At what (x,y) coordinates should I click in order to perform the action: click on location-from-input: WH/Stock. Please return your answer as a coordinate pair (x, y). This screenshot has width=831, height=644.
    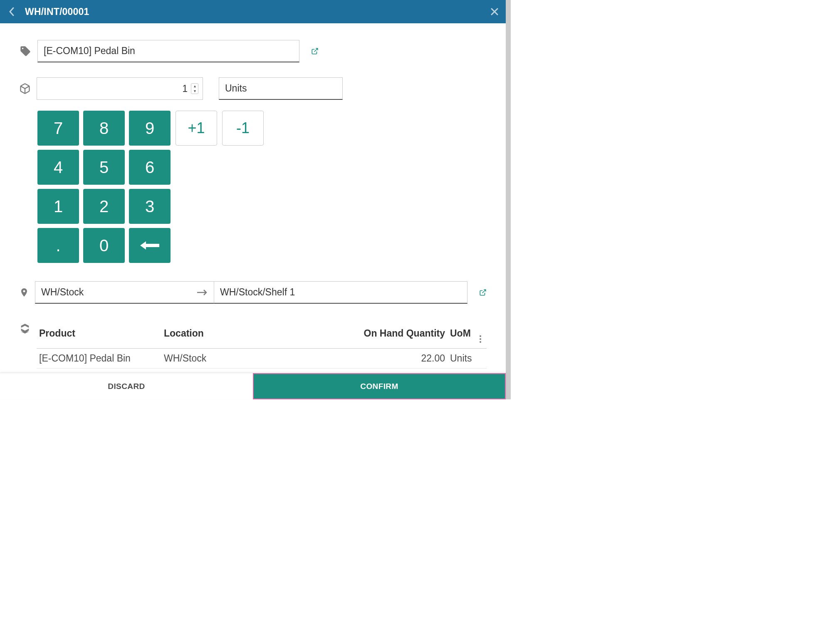
    Looking at the image, I should click on (124, 292).